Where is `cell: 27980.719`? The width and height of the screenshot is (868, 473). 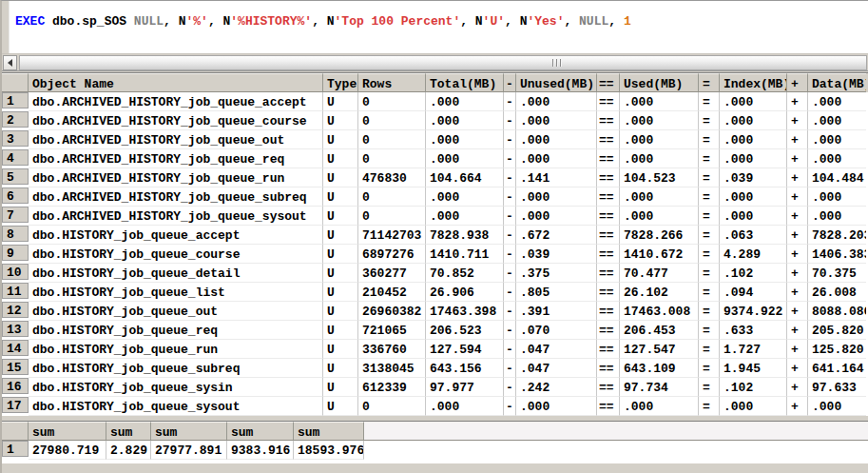
cell: 27980.719 is located at coordinates (68, 450).